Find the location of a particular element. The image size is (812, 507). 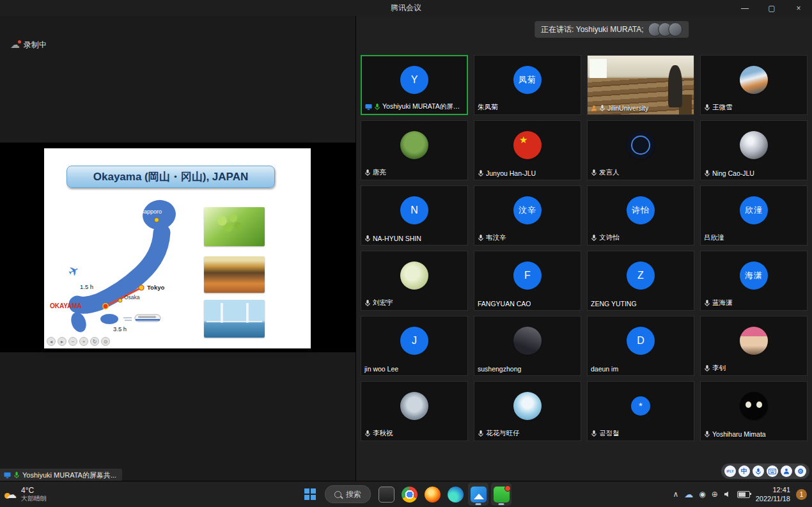

weather-text: 4°C 大部晴朗 is located at coordinates (34, 494).